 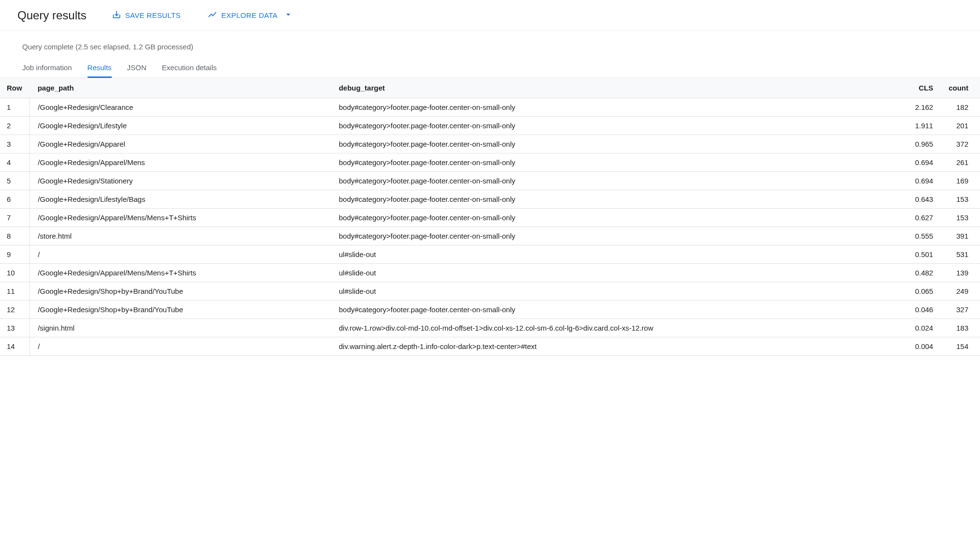 What do you see at coordinates (15, 273) in the screenshot?
I see `cell-row: 10` at bounding box center [15, 273].